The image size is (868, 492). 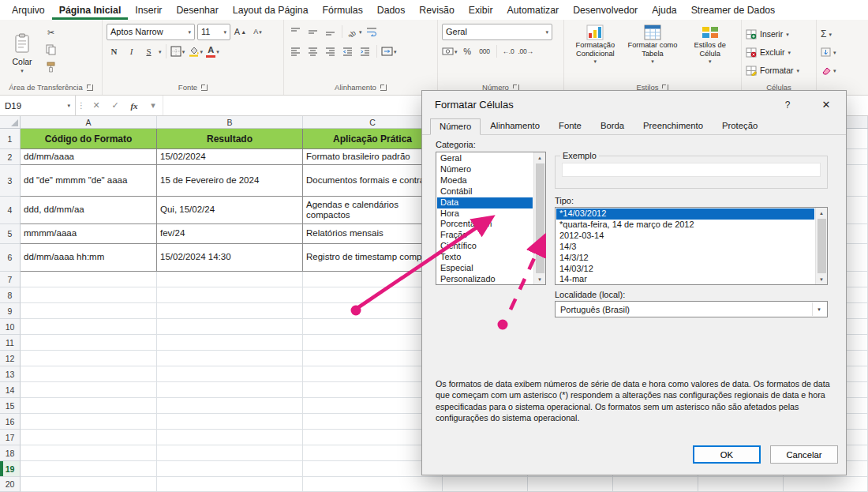 I want to click on menu-tab-streamer-de-dados: Streamer de Dados, so click(x=734, y=9).